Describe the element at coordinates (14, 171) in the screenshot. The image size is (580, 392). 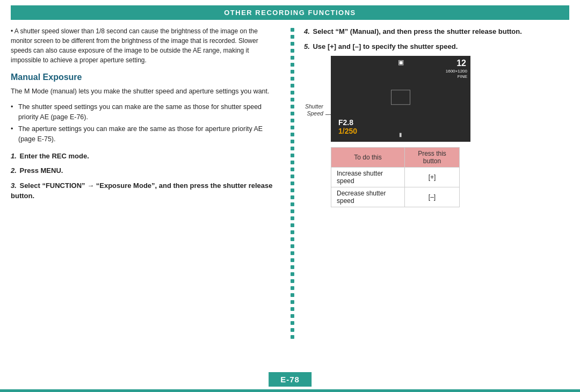
I see `step-2-num: 2.` at that location.